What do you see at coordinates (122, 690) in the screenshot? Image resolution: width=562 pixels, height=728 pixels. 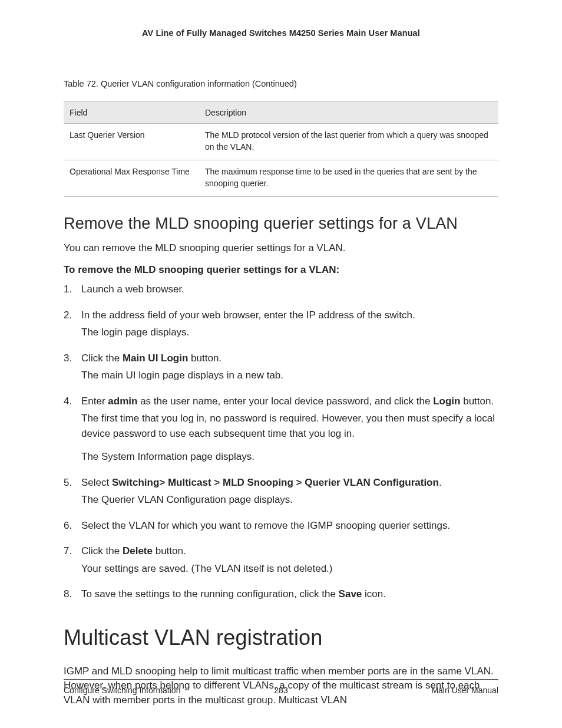 I see `footer-left: Configure Switching Information` at bounding box center [122, 690].